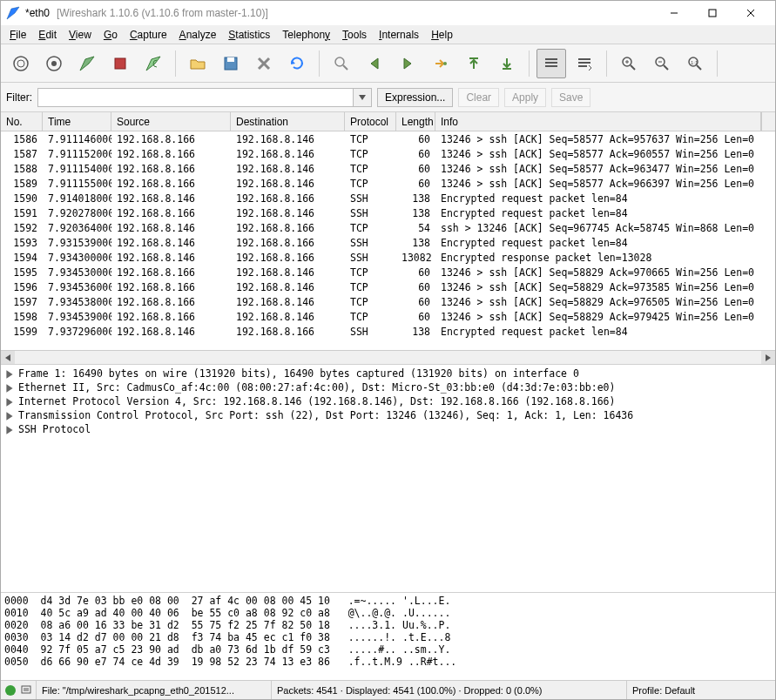  Describe the element at coordinates (362, 98) in the screenshot. I see `filter-dropdown-button` at that location.